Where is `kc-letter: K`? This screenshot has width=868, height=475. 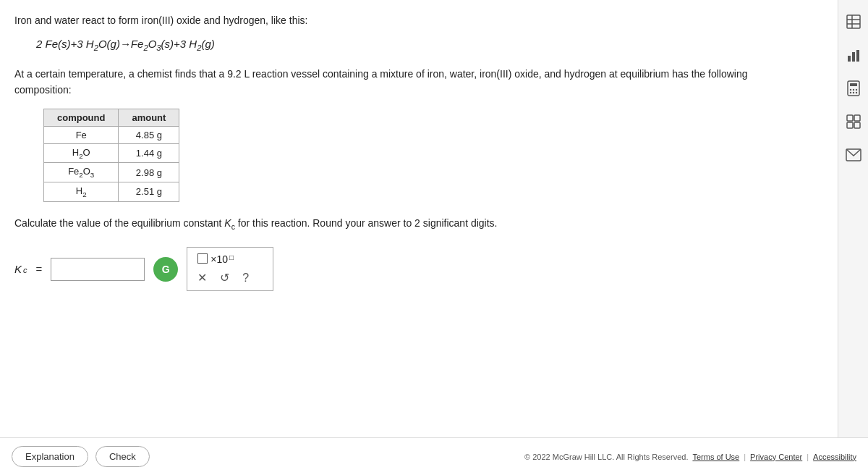 kc-letter: K is located at coordinates (18, 269).